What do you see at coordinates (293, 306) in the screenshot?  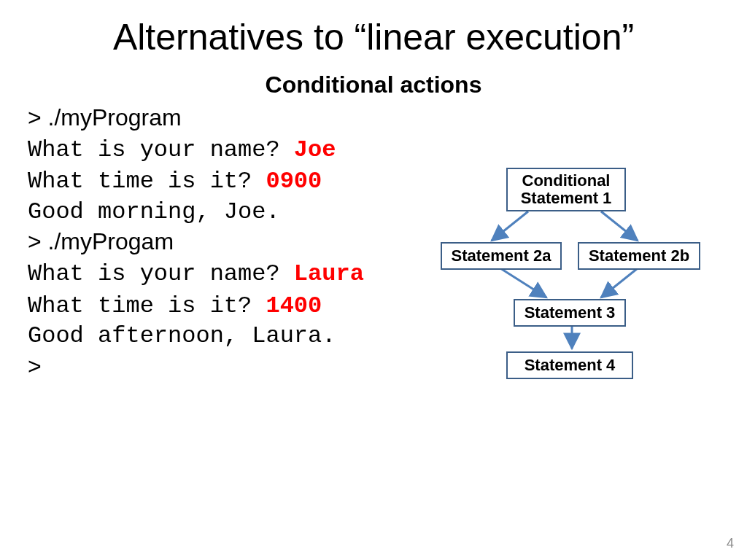 I see `user-input: 1400` at bounding box center [293, 306].